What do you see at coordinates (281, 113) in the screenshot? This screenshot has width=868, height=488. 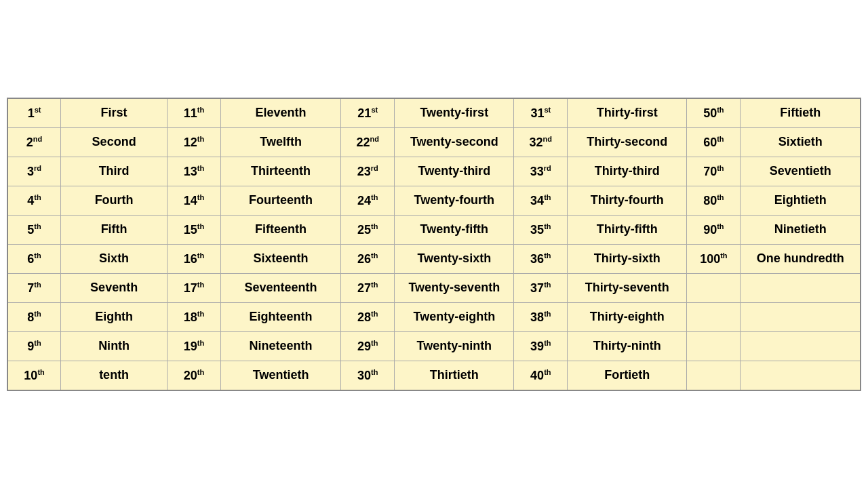 I see `word-cell: Eleventh` at bounding box center [281, 113].